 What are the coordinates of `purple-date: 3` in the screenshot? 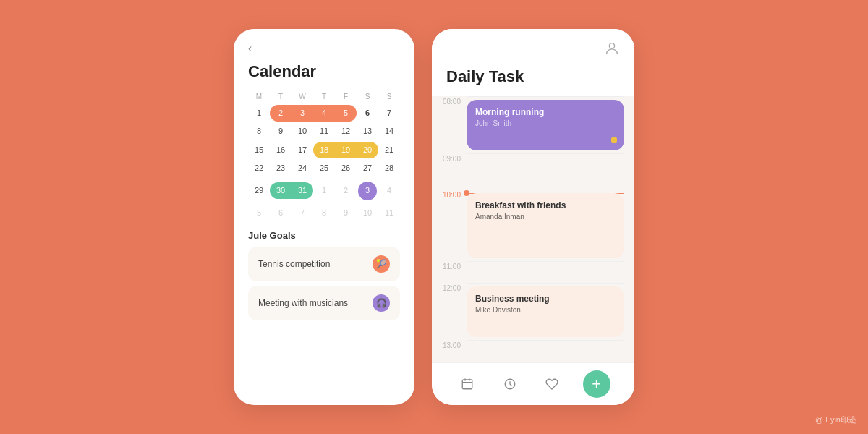 It's located at (367, 191).